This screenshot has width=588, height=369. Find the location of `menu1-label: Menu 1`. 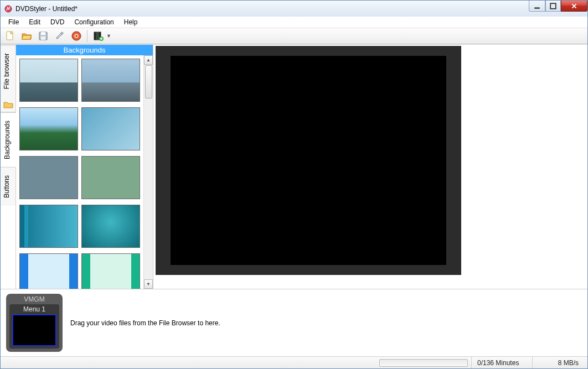

menu1-label: Menu 1 is located at coordinates (34, 309).